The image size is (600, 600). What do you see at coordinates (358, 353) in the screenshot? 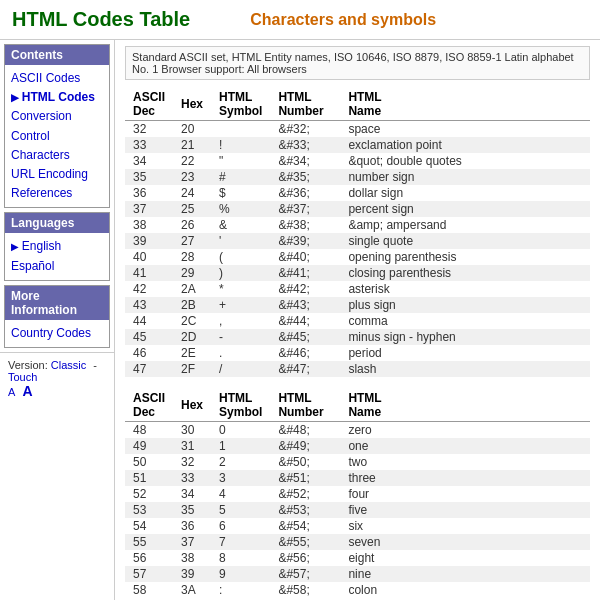
I see `table-row: 462E.&#46;period` at bounding box center [358, 353].